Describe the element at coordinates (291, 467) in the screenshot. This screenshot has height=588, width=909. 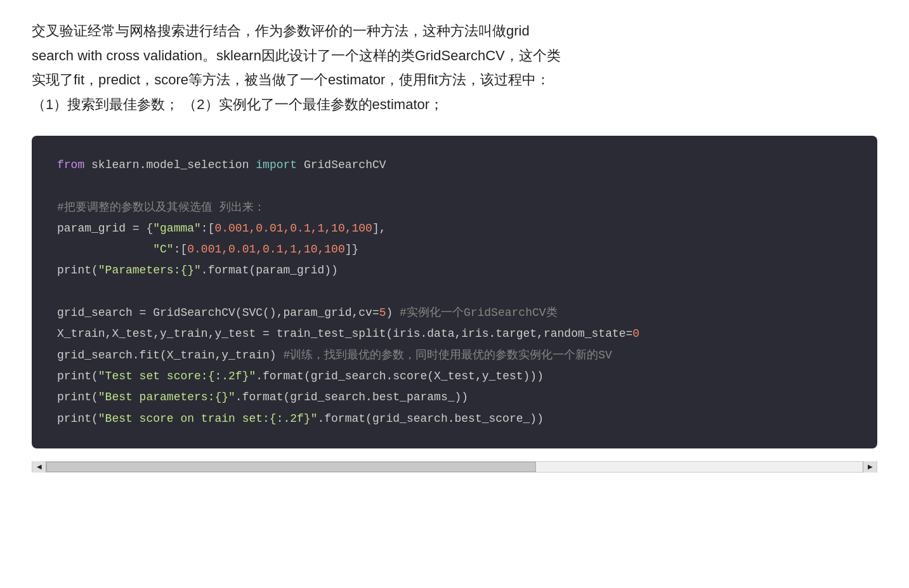
I see `scroll-thumb` at that location.